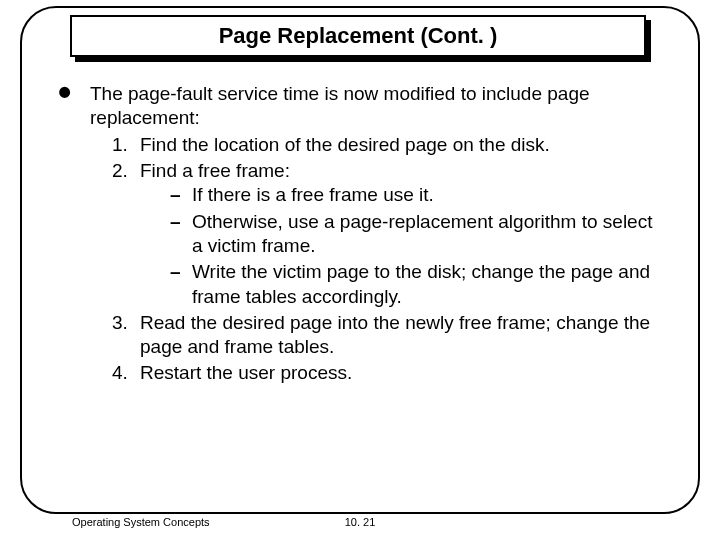 Image resolution: width=720 pixels, height=540 pixels. Describe the element at coordinates (390, 145) in the screenshot. I see `step-1: 1. Find the location of the desired page…` at that location.